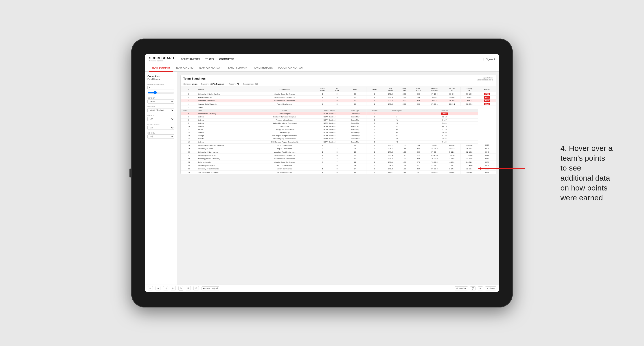  What do you see at coordinates (355, 145) in the screenshot?
I see `cell-rnds: 21` at bounding box center [355, 145].